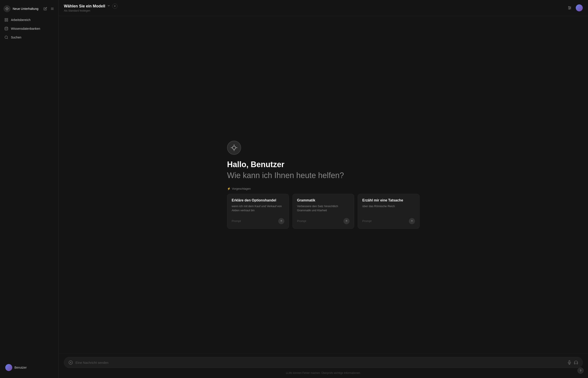 This screenshot has height=378, width=588. I want to click on sidebar-brand: Neue Unterhaltung, so click(21, 9).